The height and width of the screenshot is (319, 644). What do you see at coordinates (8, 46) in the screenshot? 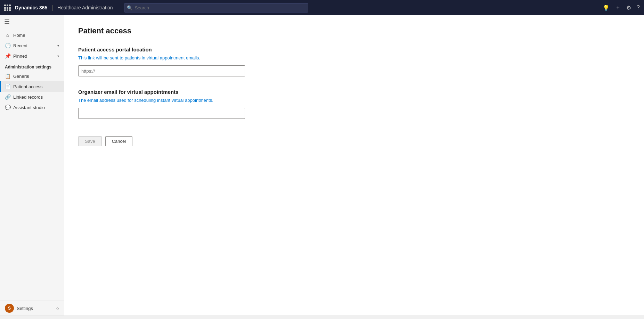
I see `recent-icon: 🕐` at bounding box center [8, 46].